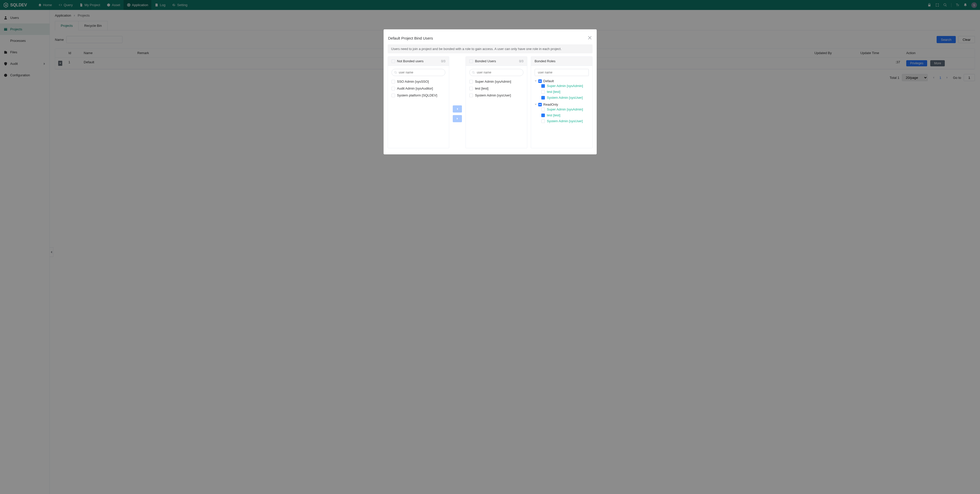 The width and height of the screenshot is (980, 494). Describe the element at coordinates (410, 38) in the screenshot. I see `dialog-title: Default Project Bind Users` at that location.